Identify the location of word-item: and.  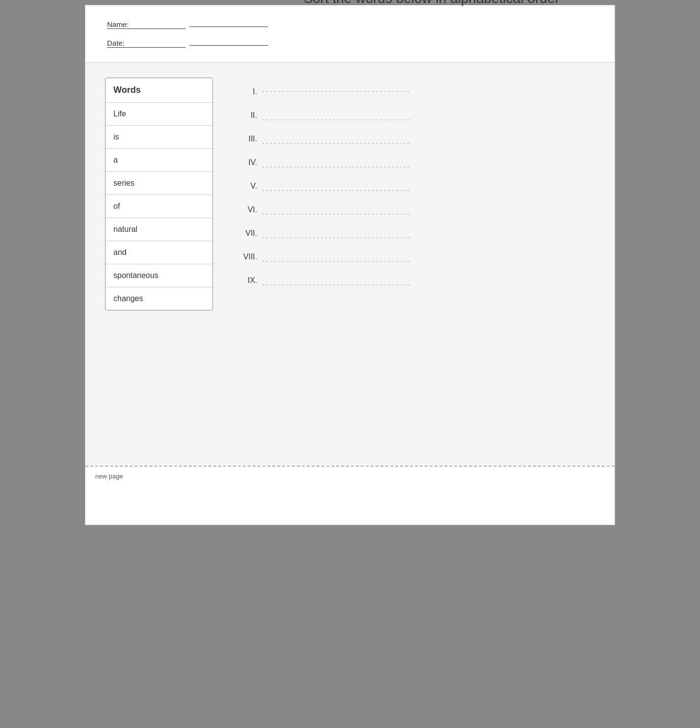
(159, 252).